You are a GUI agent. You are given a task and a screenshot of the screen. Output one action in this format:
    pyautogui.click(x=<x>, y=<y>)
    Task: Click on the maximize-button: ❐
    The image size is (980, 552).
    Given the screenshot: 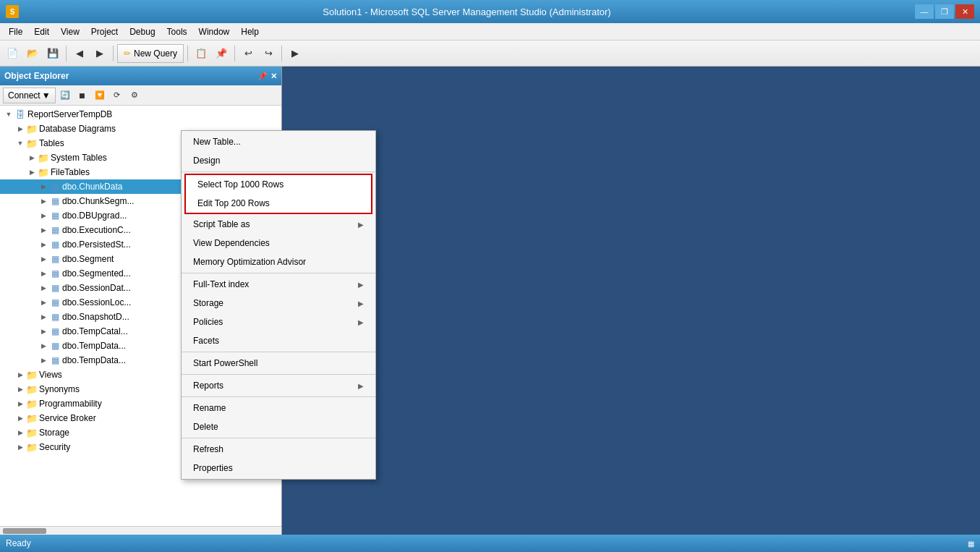 What is the action you would take?
    pyautogui.click(x=945, y=12)
    